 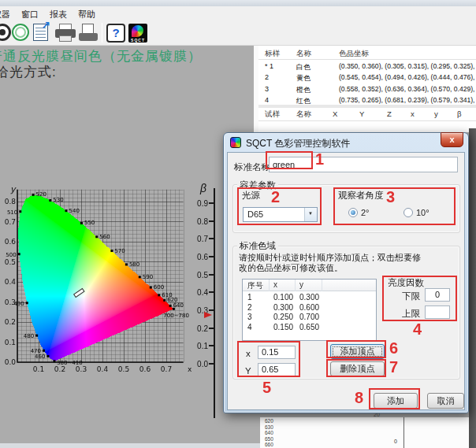 What do you see at coordinates (199, 222) in the screenshot?
I see `beta-tick-label: 0.8` at bounding box center [199, 222].